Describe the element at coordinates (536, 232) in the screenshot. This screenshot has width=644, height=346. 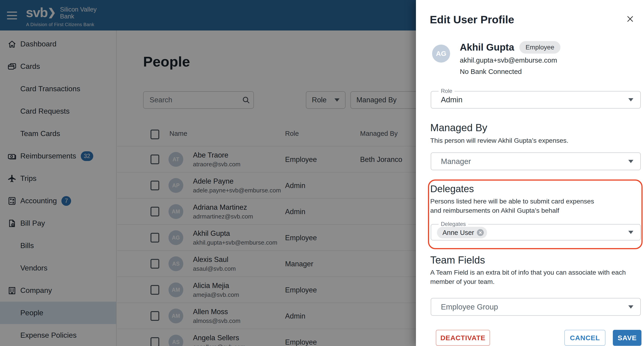
I see `delegates-select: Delegates Anne User ✕` at that location.